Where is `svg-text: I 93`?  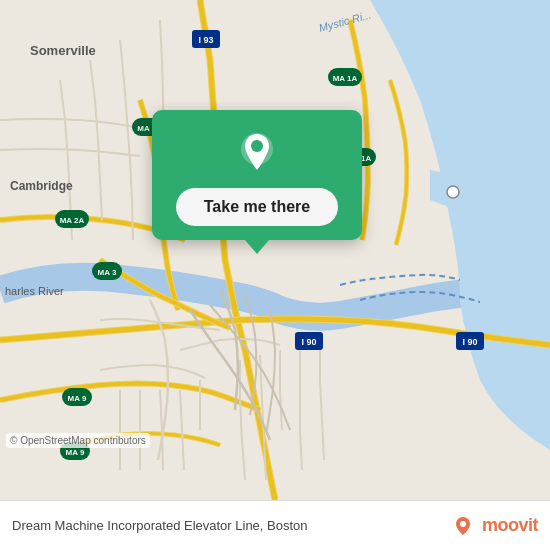 svg-text: I 93 is located at coordinates (206, 40).